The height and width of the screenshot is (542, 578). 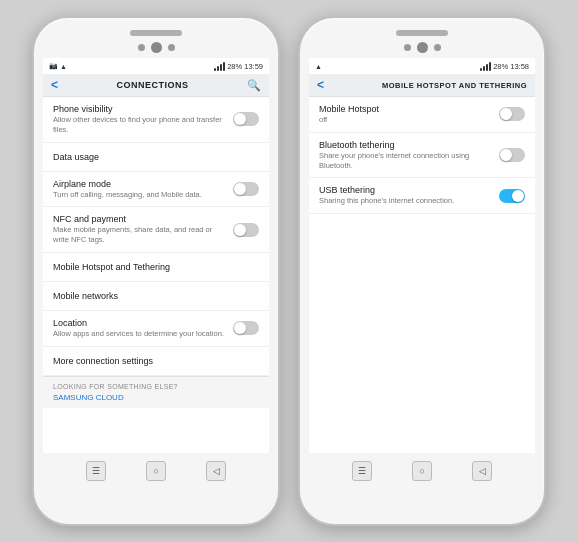 I want to click on bluetooth-tethering-item: Bluetooth tethering Share your phone's i…, so click(x=422, y=156).